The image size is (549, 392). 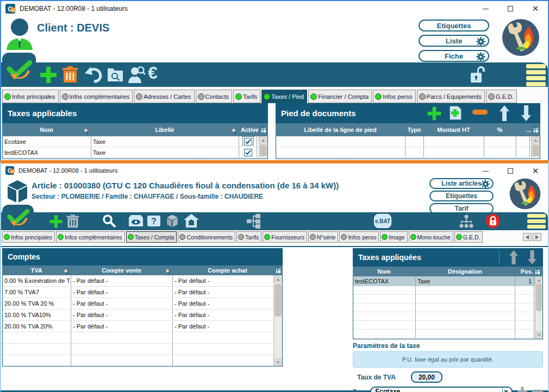 I want to click on box-question-button: ?, so click(x=154, y=221).